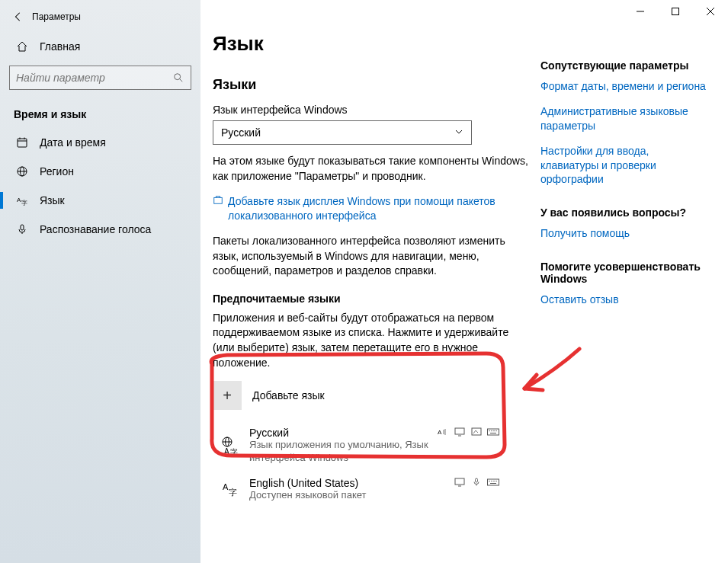 Image resolution: width=728 pixels, height=563 pixels. Describe the element at coordinates (640, 11) in the screenshot. I see `minimize-button` at that location.